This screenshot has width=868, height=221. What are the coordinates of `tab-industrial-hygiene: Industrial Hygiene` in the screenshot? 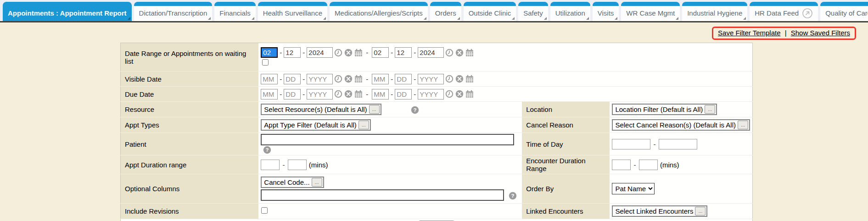 It's located at (715, 11).